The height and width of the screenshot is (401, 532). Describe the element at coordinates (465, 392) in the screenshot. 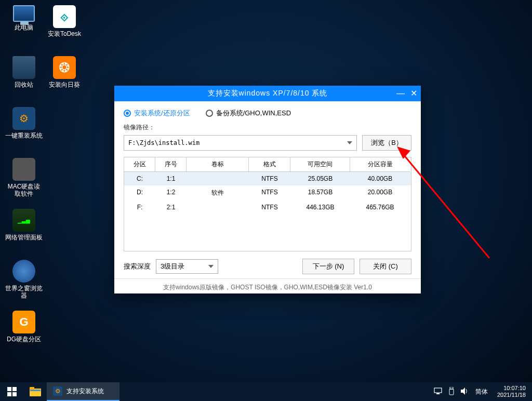

I see `tray-volume-icon` at that location.